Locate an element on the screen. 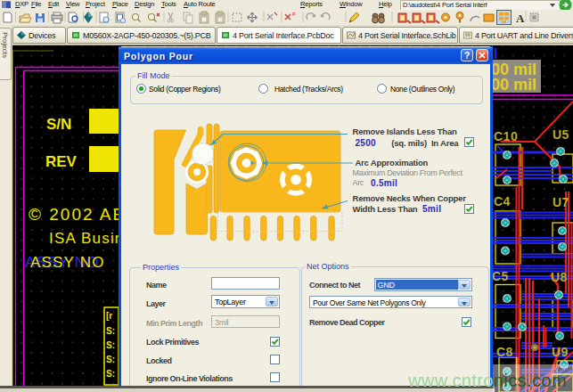 The image size is (573, 392). svg-text: S/N is located at coordinates (59, 125).